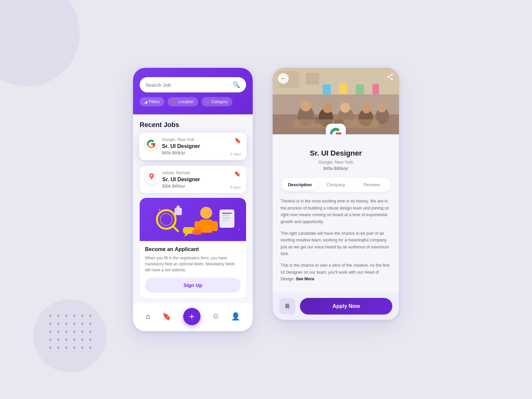 The height and width of the screenshot is (399, 532). I want to click on description-para-1: Thinkful is in the most exciting time in…, so click(336, 211).